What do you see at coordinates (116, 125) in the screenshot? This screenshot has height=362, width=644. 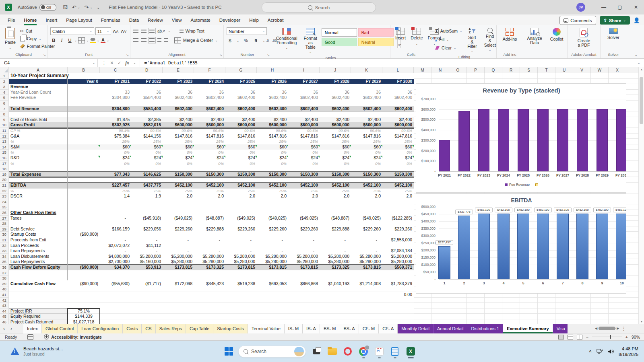 I see `cell-C10: $302,925` at bounding box center [116, 125].